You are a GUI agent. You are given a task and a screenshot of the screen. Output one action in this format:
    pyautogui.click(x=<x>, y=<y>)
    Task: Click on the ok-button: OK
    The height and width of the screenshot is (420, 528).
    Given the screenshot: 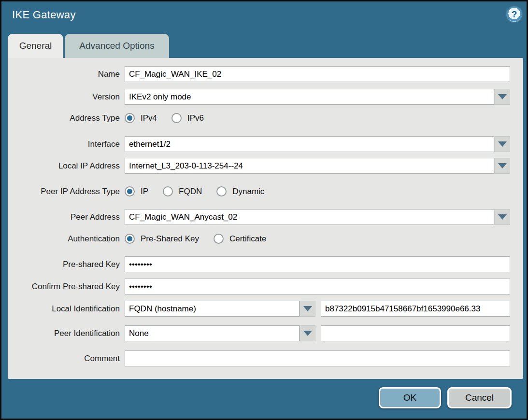 What is the action you would take?
    pyautogui.click(x=410, y=398)
    